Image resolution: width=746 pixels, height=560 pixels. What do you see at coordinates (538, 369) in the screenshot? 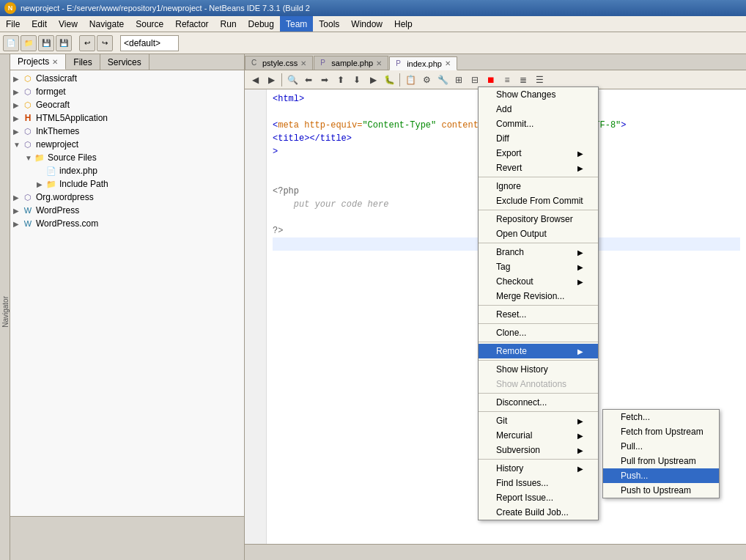
I see `menu-show-history: Show History` at bounding box center [538, 369].